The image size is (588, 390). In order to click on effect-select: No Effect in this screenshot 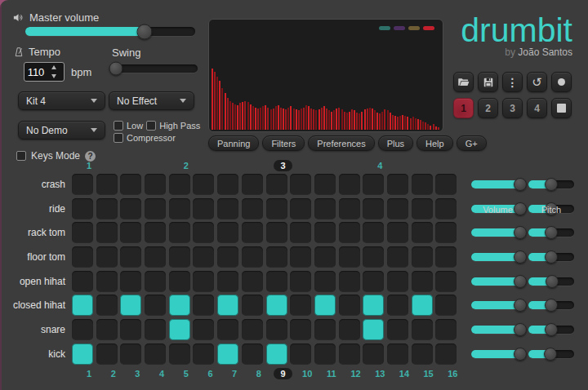, I will do `click(152, 101)`.